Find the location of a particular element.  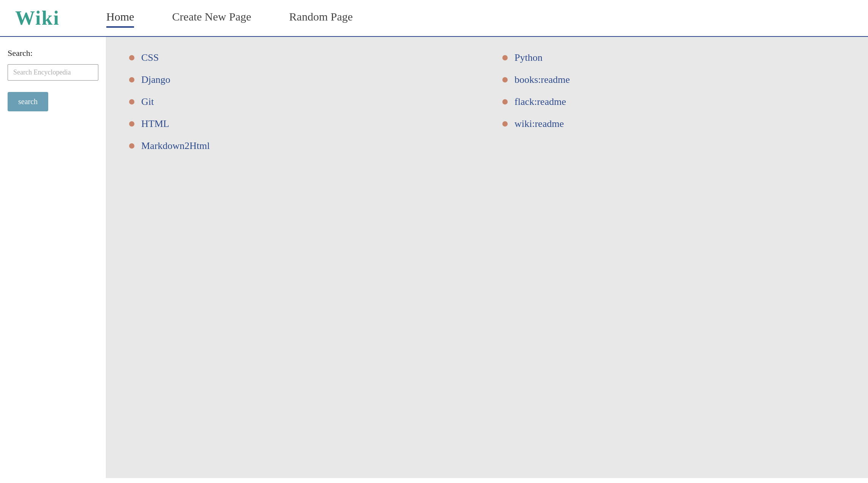

entries-column-right: Python books:readme flack:readme wiki:re… is located at coordinates (674, 102).